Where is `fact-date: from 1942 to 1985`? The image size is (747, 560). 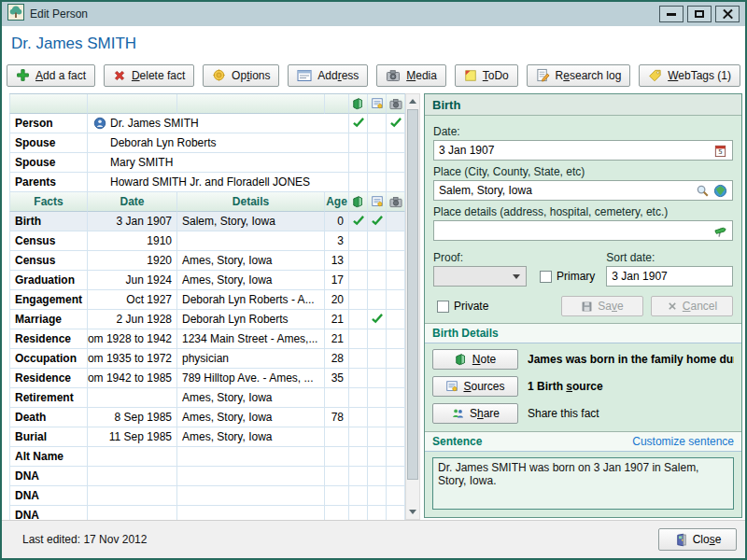
fact-date: from 1942 to 1985 is located at coordinates (133, 379).